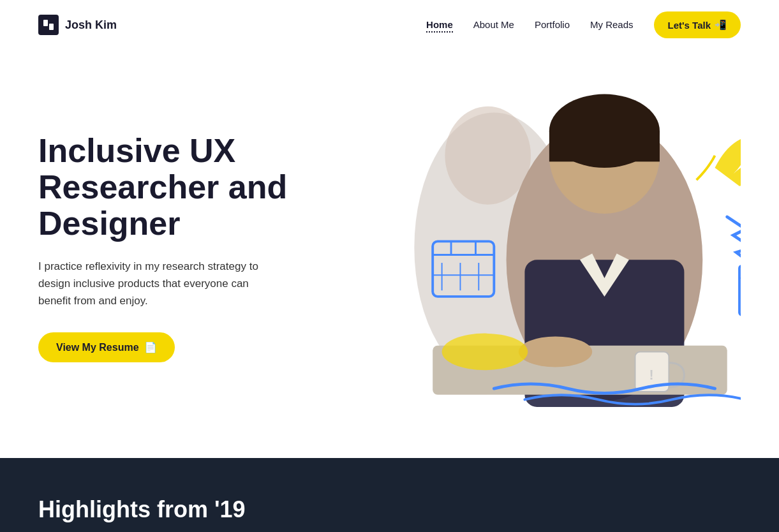 The height and width of the screenshot is (532, 779). Describe the element at coordinates (91, 26) in the screenshot. I see `logo-text: Josh Kim` at that location.